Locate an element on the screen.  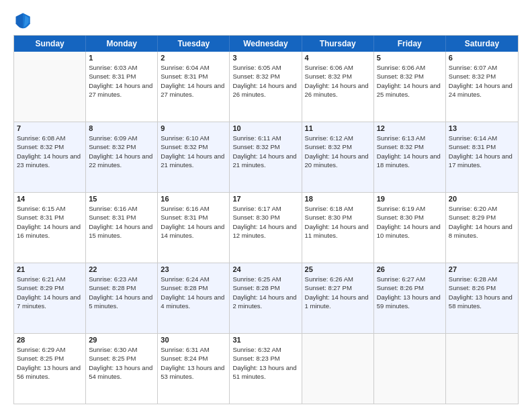
calendar-cell-21: 21Sunrise: 6:21 AMSunset: 8:29 PMDayligh… is located at coordinates (50, 298).